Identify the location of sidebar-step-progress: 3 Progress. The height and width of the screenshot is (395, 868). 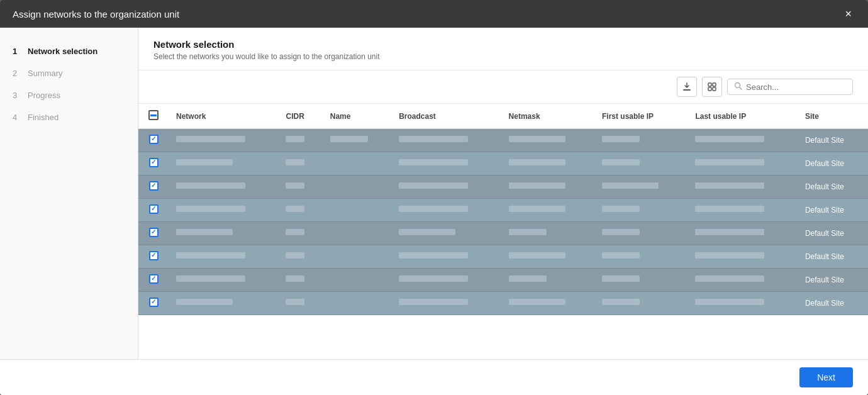
(69, 96).